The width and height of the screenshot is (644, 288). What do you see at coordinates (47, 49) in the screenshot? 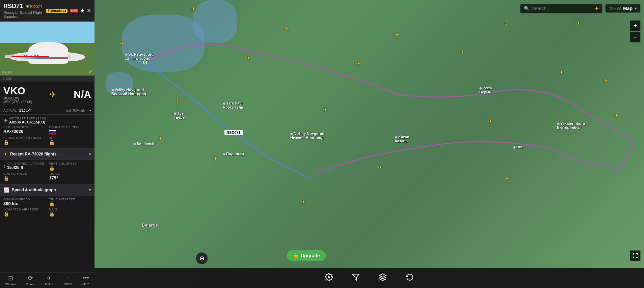
I see `aircraft-photo: РОССИЯ © OSP ⤢` at bounding box center [47, 49].